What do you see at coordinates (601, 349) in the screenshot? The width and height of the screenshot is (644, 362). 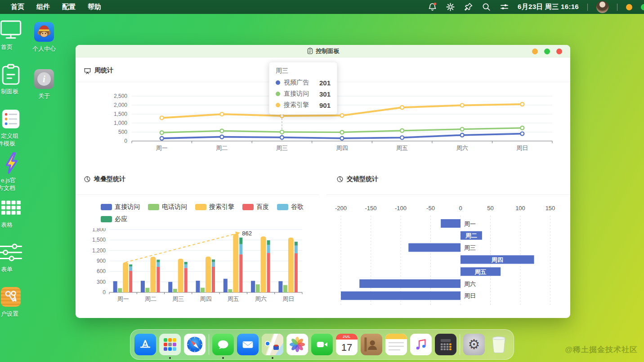 I see `watermark: @稀土掘金技术社区` at bounding box center [601, 349].